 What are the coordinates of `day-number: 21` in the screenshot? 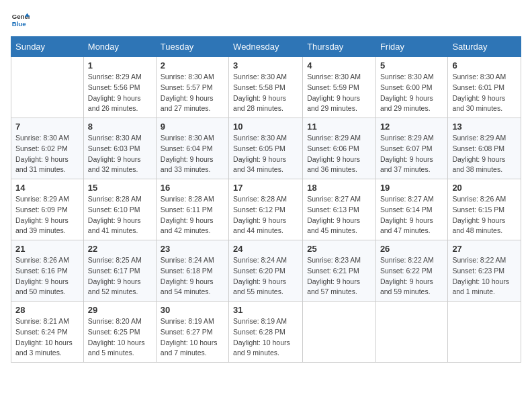 It's located at (47, 248).